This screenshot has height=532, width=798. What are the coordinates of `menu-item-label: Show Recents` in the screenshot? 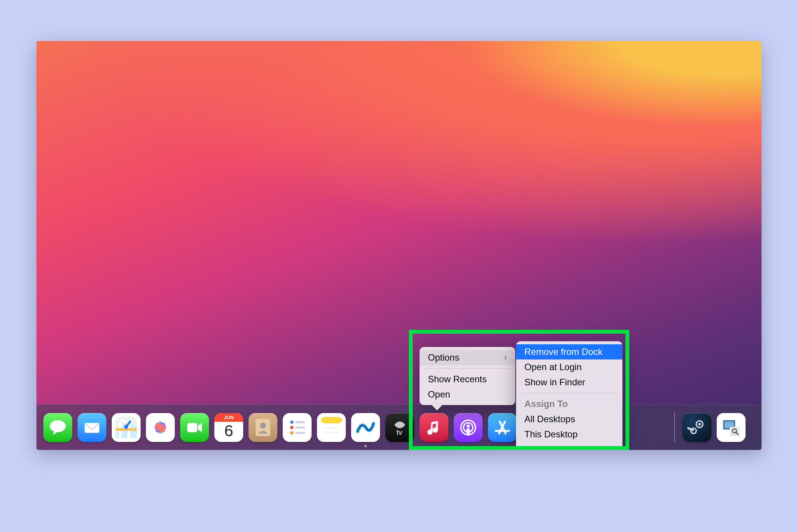 It's located at (458, 379).